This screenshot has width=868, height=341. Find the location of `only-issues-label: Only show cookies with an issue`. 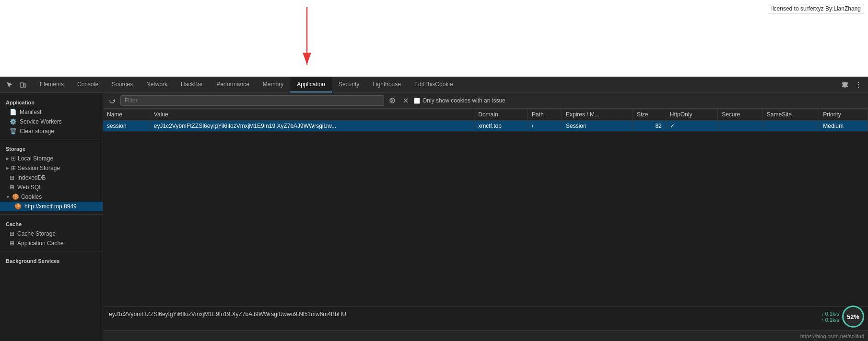

only-issues-label: Only show cookies with an issue is located at coordinates (464, 101).